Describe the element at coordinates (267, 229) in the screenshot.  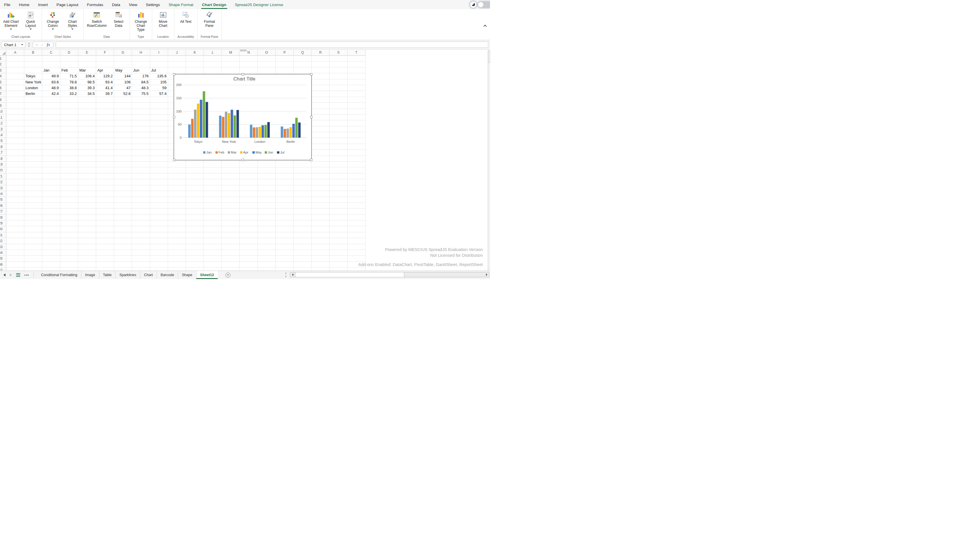
I see `cell-O30` at that location.